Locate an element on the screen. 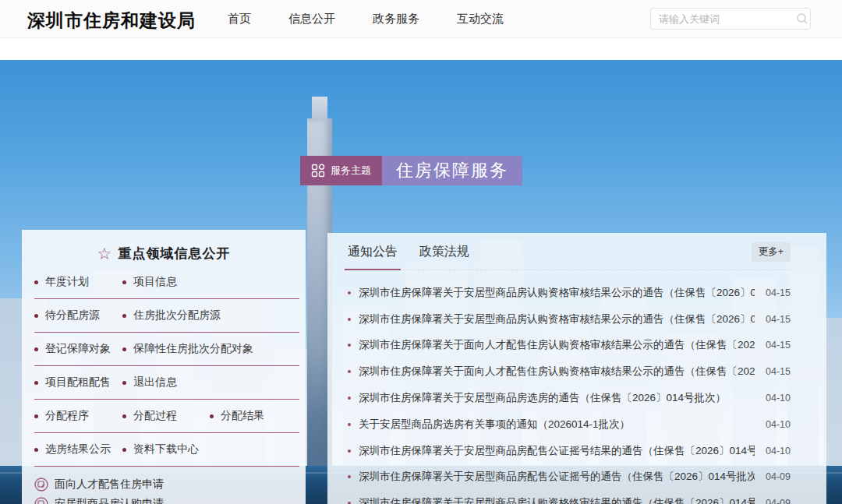 The image size is (842, 504). apply-link-label: 安居型商品房认购申请 is located at coordinates (109, 500).